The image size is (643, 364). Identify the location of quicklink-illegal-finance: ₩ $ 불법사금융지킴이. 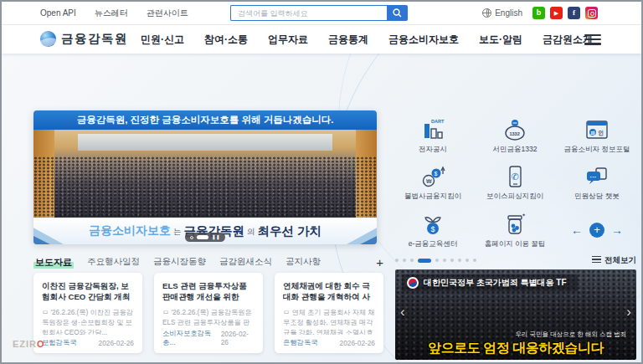
(433, 182).